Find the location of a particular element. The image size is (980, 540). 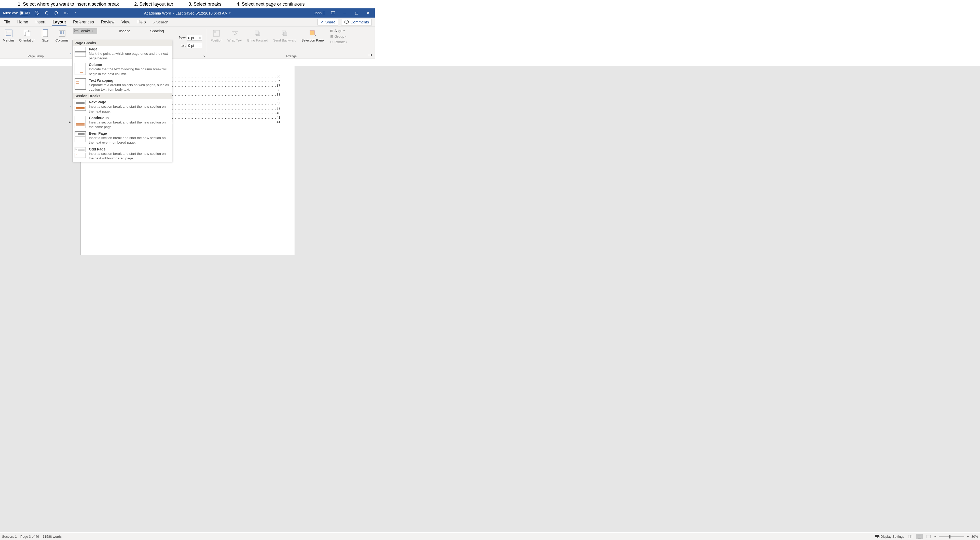

collapse-ribbon-icon is located at coordinates (370, 56).